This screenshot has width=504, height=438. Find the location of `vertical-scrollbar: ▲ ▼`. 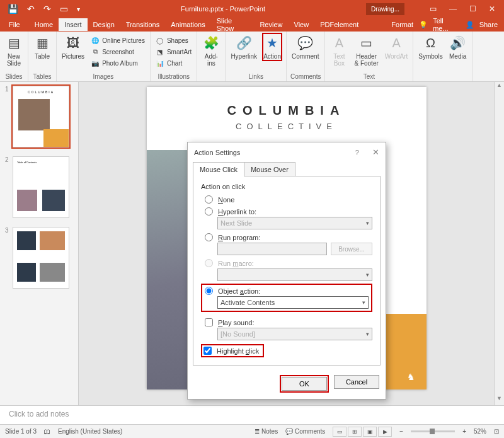

vertical-scrollbar: ▲ ▼ is located at coordinates (499, 243).